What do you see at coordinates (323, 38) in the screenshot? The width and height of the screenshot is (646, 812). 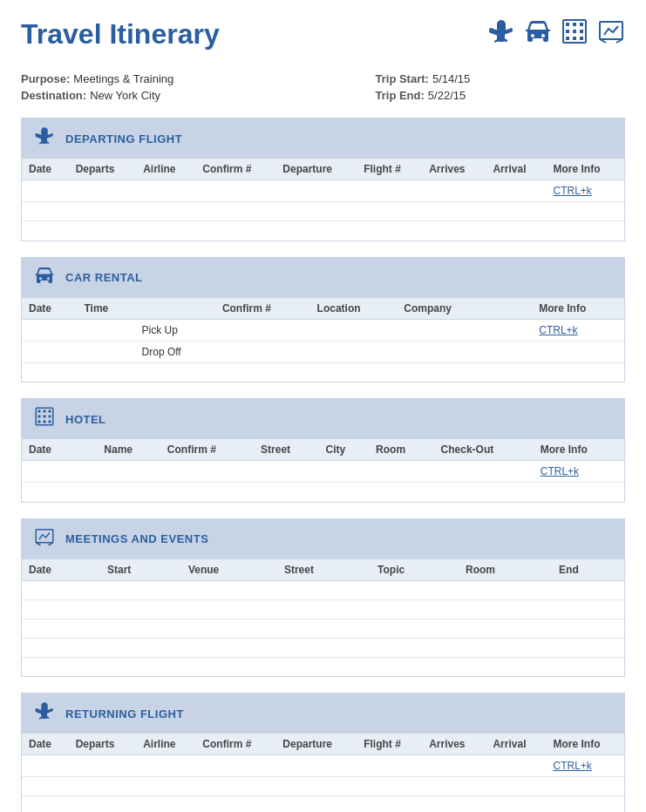 I see `page-header: Travel Itinerary` at bounding box center [323, 38].